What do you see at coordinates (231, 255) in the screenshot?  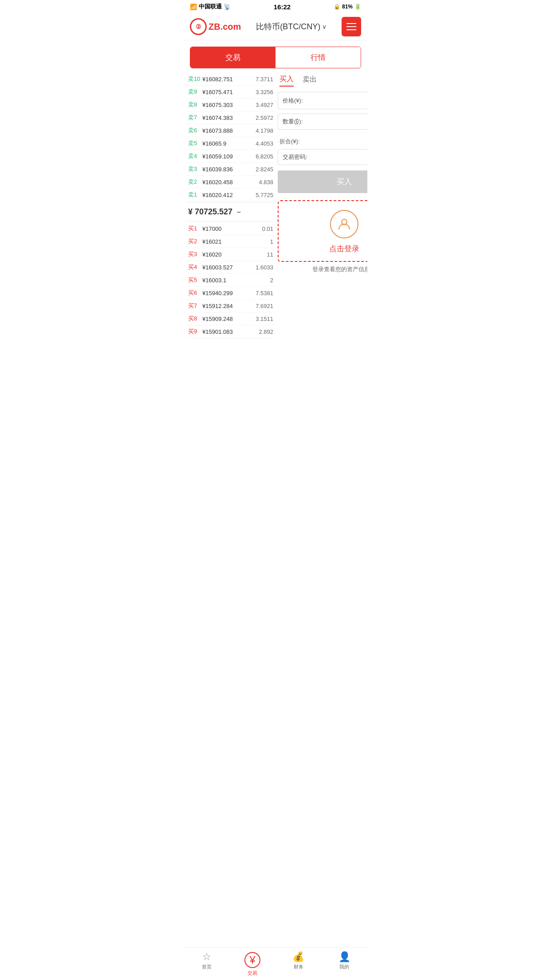 I see `buy-order-row: 买3 ¥16020 11` at bounding box center [231, 255].